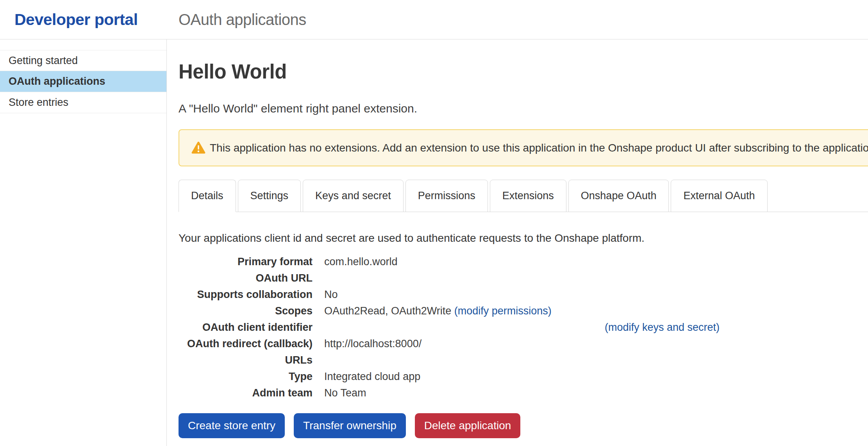 Image resolution: width=868 pixels, height=446 pixels. I want to click on detail-row-primary-format: Primary format com.hello.world, so click(523, 264).